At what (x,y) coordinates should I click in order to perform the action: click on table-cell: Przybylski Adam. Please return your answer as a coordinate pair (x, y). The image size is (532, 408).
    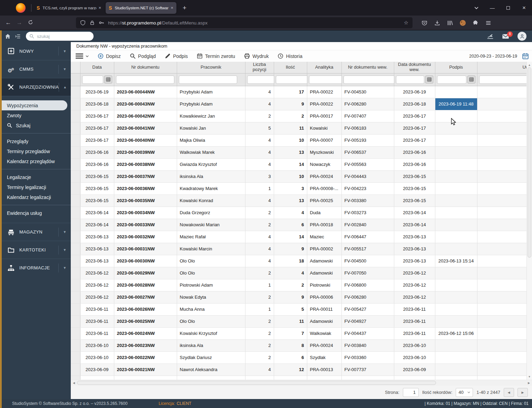
    Looking at the image, I should click on (211, 92).